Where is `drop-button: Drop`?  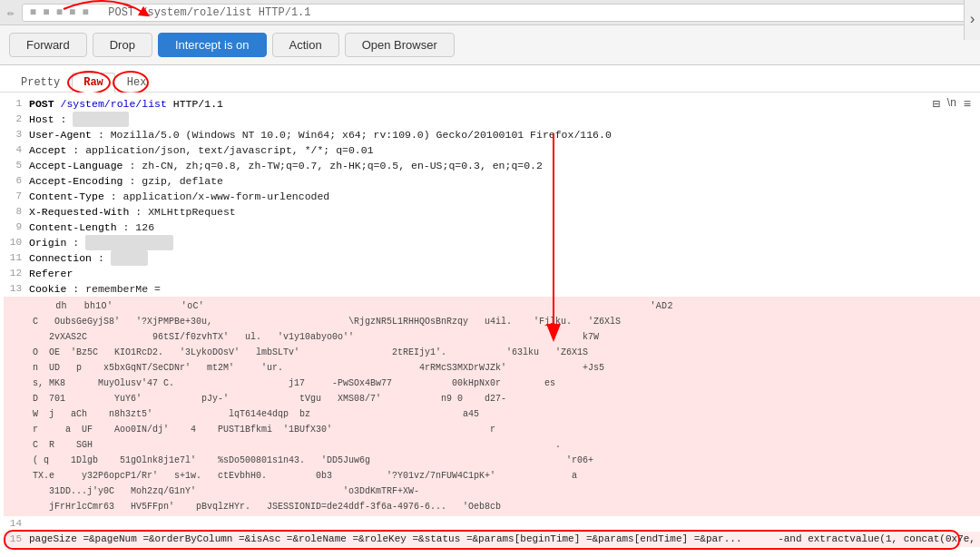 drop-button: Drop is located at coordinates (122, 45).